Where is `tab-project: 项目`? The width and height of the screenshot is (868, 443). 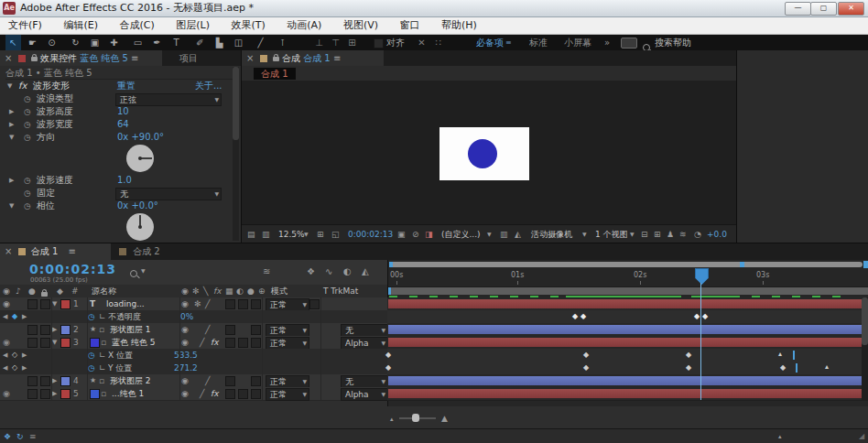
tab-project: 项目 is located at coordinates (189, 59).